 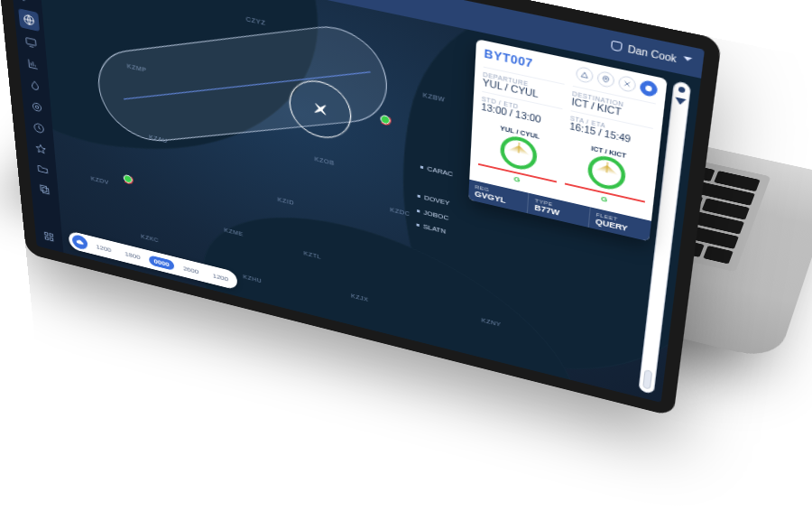 What do you see at coordinates (29, 20) in the screenshot?
I see `sidebar-globe` at bounding box center [29, 20].